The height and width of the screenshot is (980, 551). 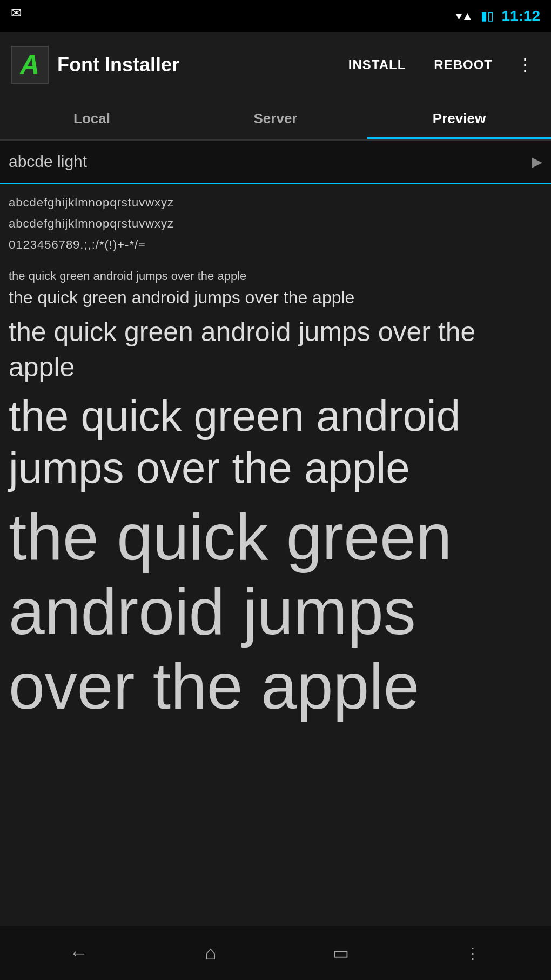 I want to click on gmail-icon: ✉, so click(x=16, y=13).